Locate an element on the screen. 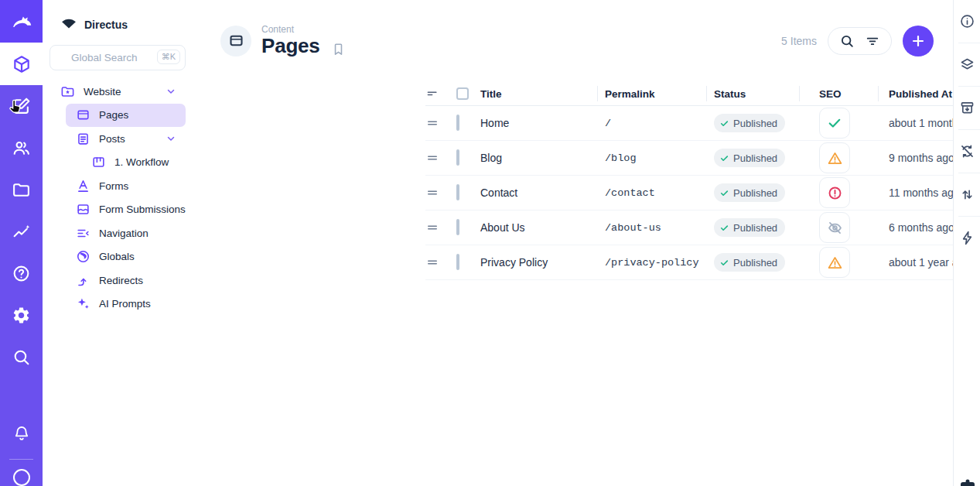 The height and width of the screenshot is (486, 980). bolt-icon is located at coordinates (967, 238).